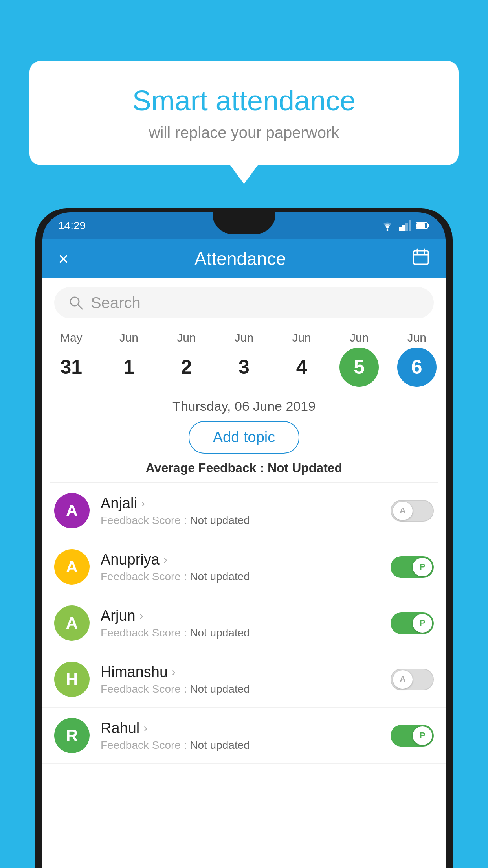  Describe the element at coordinates (405, 226) in the screenshot. I see `status-icons` at that location.